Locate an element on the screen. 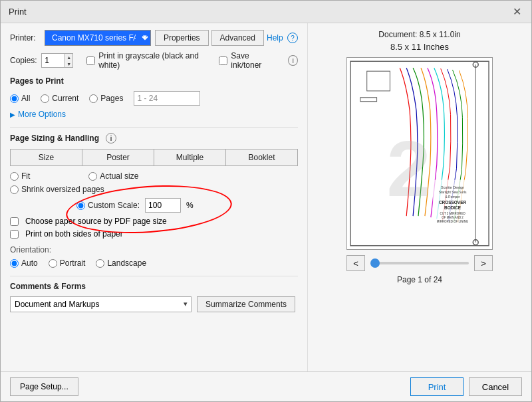  cancel-button: Cancel is located at coordinates (495, 387).